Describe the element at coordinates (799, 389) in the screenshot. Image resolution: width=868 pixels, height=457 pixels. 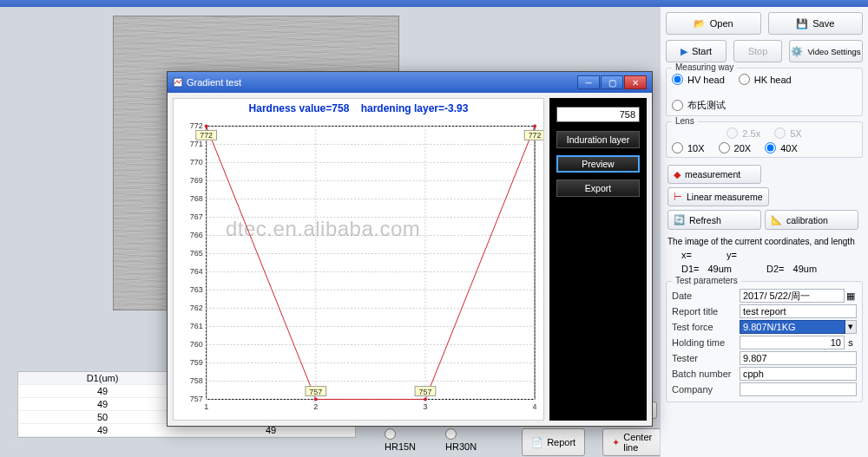
I see `company-input` at that location.